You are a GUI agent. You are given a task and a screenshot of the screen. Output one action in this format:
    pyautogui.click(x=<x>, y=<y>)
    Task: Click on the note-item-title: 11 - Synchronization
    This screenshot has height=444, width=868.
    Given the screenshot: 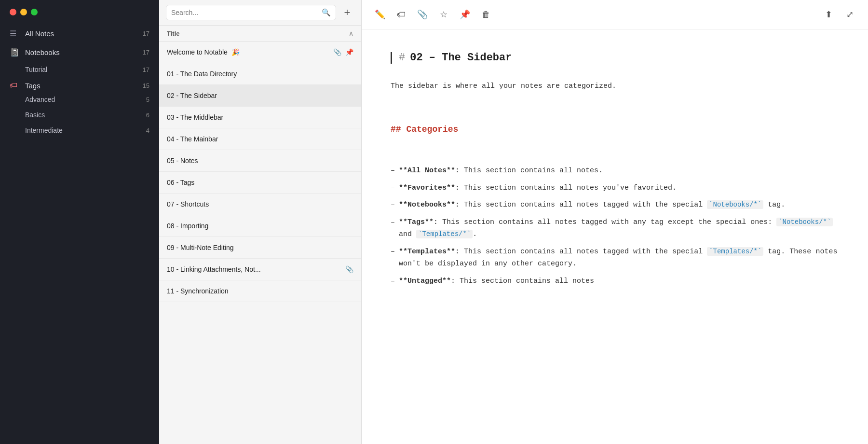 What is the action you would take?
    pyautogui.click(x=260, y=291)
    